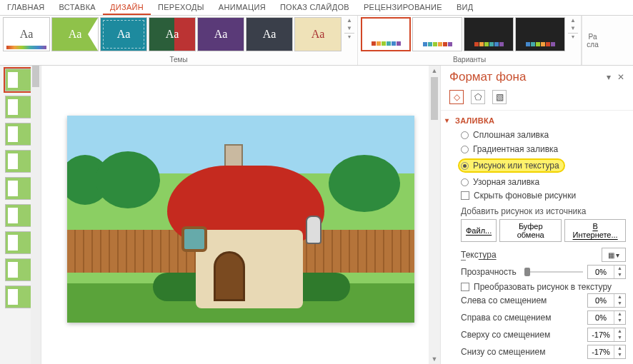 Image resolution: width=633 pixels, height=364 pixels. Describe the element at coordinates (487, 77) in the screenshot. I see `pane-title: Формат фона` at that location.